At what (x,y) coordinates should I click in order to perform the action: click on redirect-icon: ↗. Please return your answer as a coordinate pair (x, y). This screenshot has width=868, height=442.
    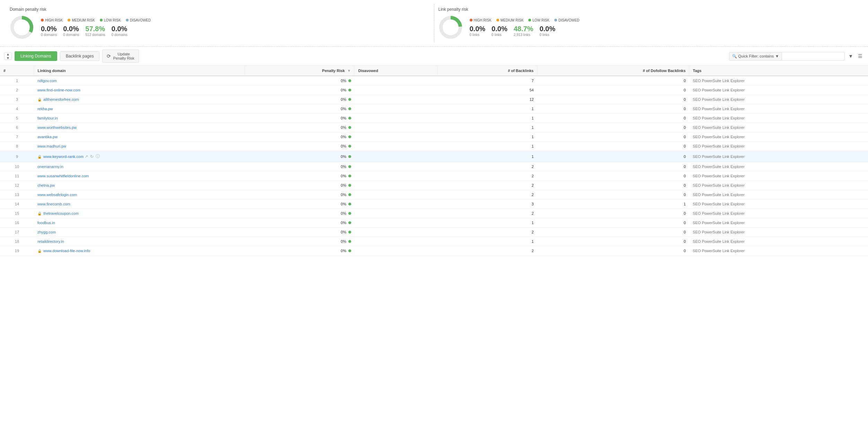
    Looking at the image, I should click on (86, 157).